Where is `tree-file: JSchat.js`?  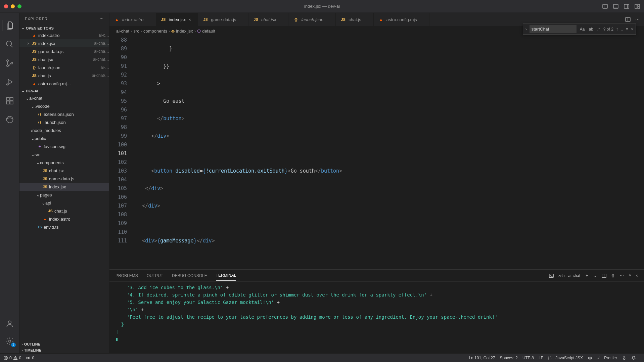 tree-file: JSchat.js is located at coordinates (64, 211).